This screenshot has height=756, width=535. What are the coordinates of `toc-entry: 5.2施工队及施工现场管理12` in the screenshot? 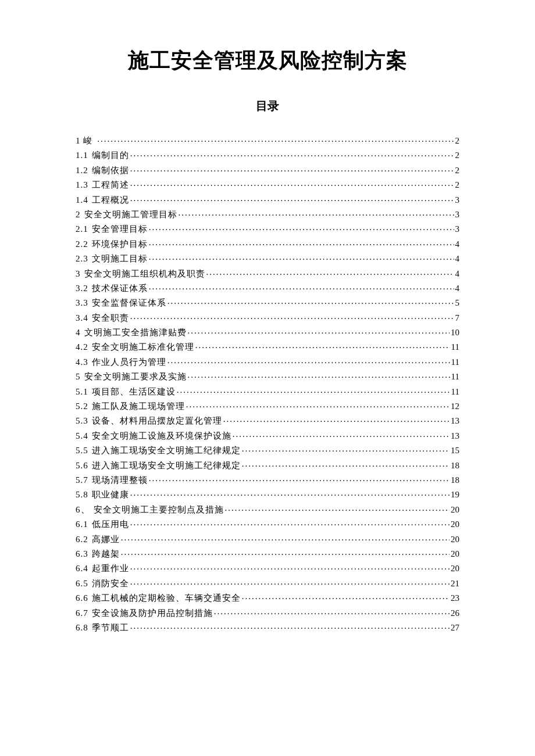 It's located at (268, 408).